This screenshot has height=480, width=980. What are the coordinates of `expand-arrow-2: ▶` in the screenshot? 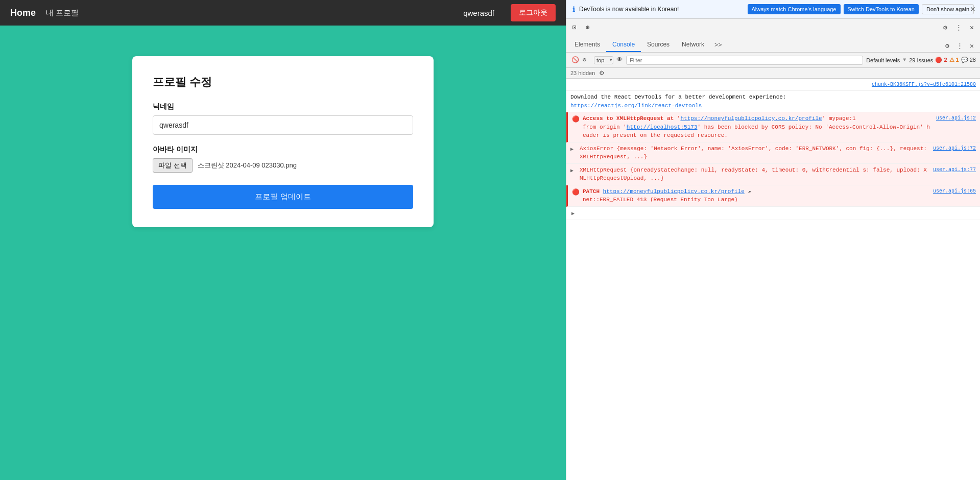 It's located at (573, 171).